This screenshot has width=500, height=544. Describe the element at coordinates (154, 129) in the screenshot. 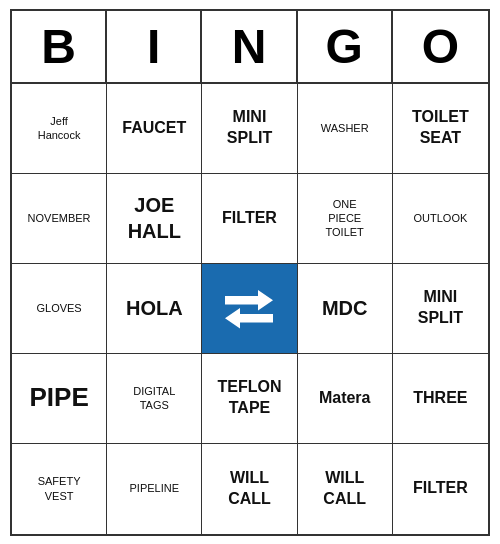

I see `bingo-cell-1: FAUCET` at that location.